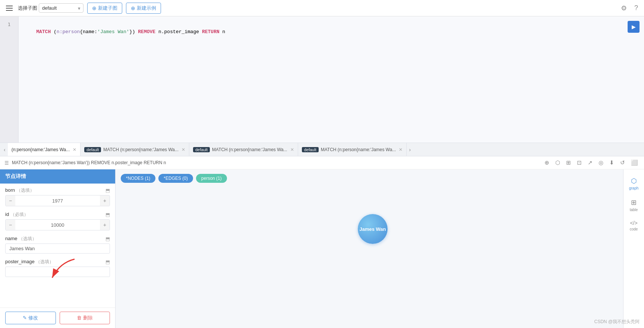 This screenshot has height=328, width=644. What do you see at coordinates (89, 32) in the screenshot?
I see `code-brace: {name:` at bounding box center [89, 32].